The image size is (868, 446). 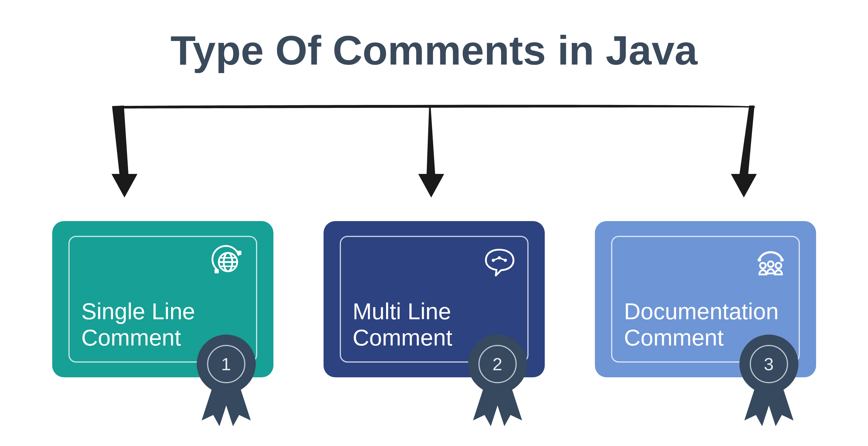 What do you see at coordinates (702, 311) in the screenshot?
I see `card-label-line1: Documentation` at bounding box center [702, 311].